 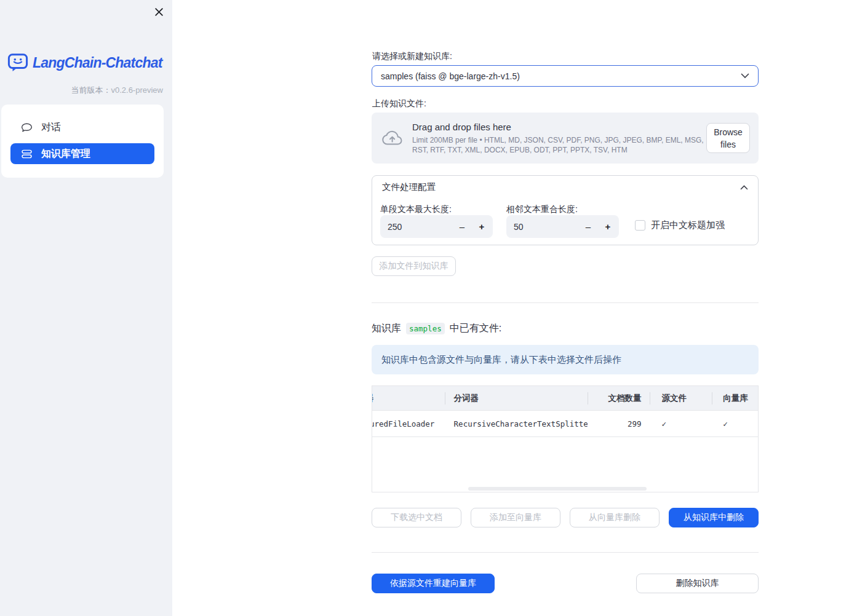 I want to click on sidebar-nav: 对话 知识库管理, so click(x=82, y=141).